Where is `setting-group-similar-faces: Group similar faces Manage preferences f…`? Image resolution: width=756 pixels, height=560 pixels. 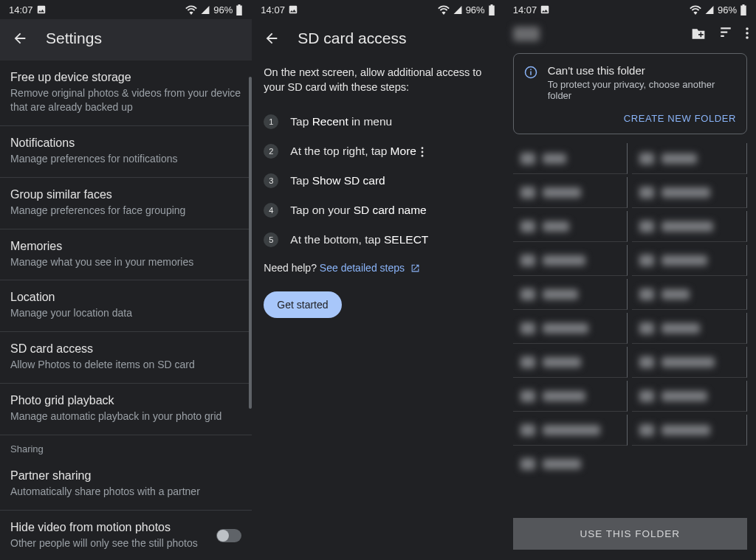
setting-group-similar-faces: Group similar faces Manage preferences f… is located at coordinates (126, 204).